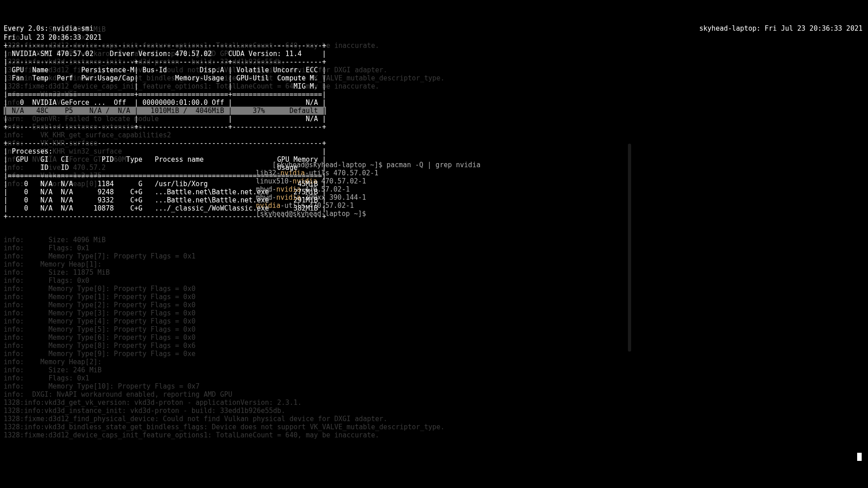 Image resolution: width=868 pixels, height=488 pixels. What do you see at coordinates (49, 28) in the screenshot?
I see `watch-cmd: Every 2.0s: nvidia-smi` at bounding box center [49, 28].